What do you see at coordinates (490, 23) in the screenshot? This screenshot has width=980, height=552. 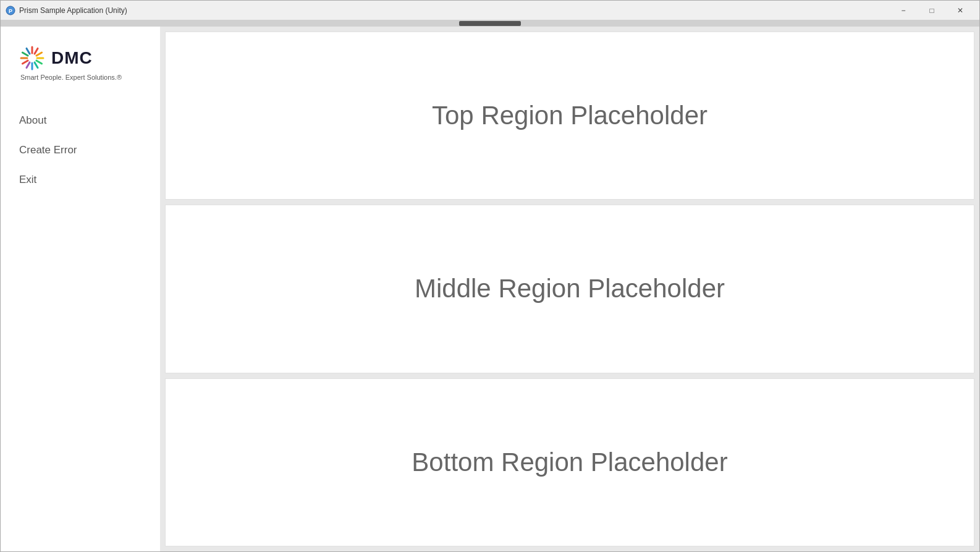 I see `scrollbar-thumb` at bounding box center [490, 23].